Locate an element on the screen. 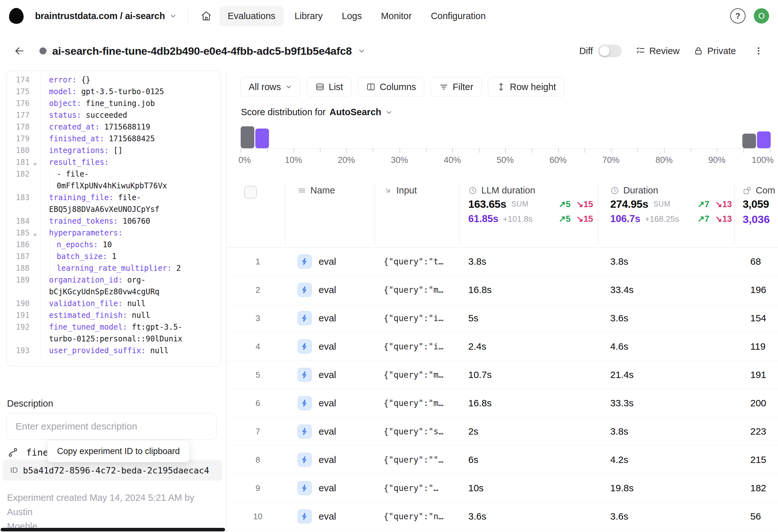  line-number: 175 is located at coordinates (20, 92).